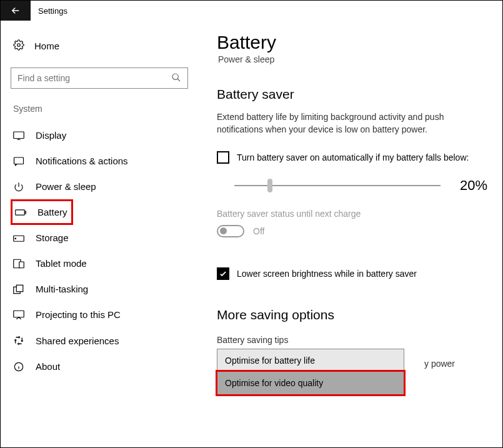 This screenshot has height=448, width=503. Describe the element at coordinates (440, 364) in the screenshot. I see `obscured-text: y power` at that location.